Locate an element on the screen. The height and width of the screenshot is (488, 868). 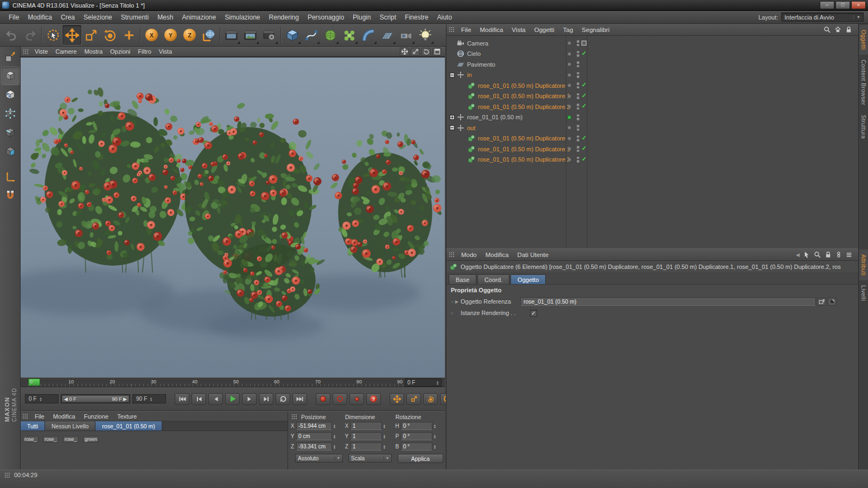
coordinate-system-button is located at coordinates (208, 35).